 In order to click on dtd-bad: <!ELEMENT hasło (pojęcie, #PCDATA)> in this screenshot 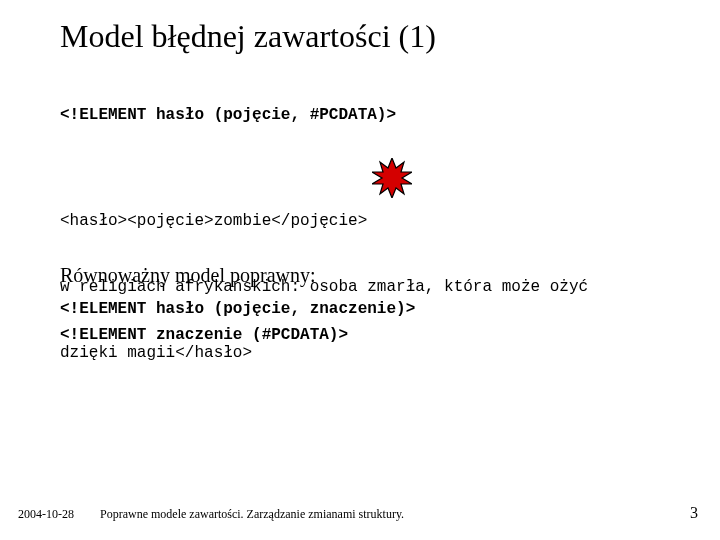, I will do `click(228, 115)`.